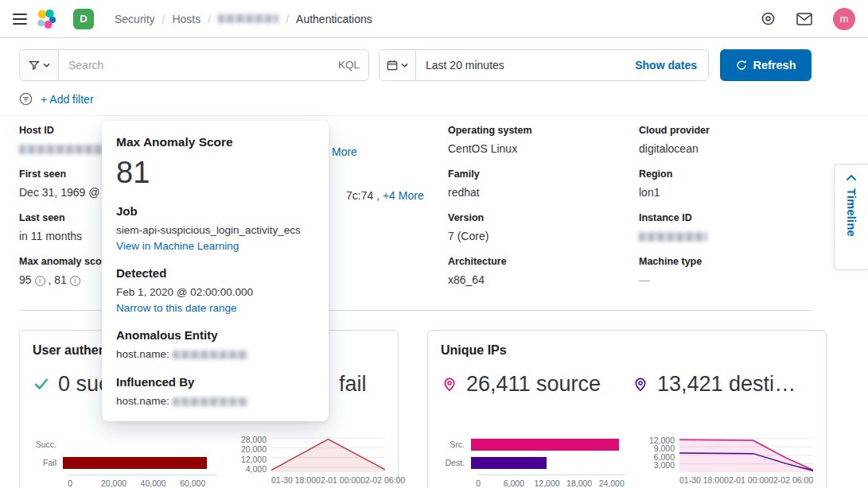 The image size is (868, 488). What do you see at coordinates (543, 211) in the screenshot?
I see `host-overview-col3: Operating system CentOS Linux Family red…` at bounding box center [543, 211].